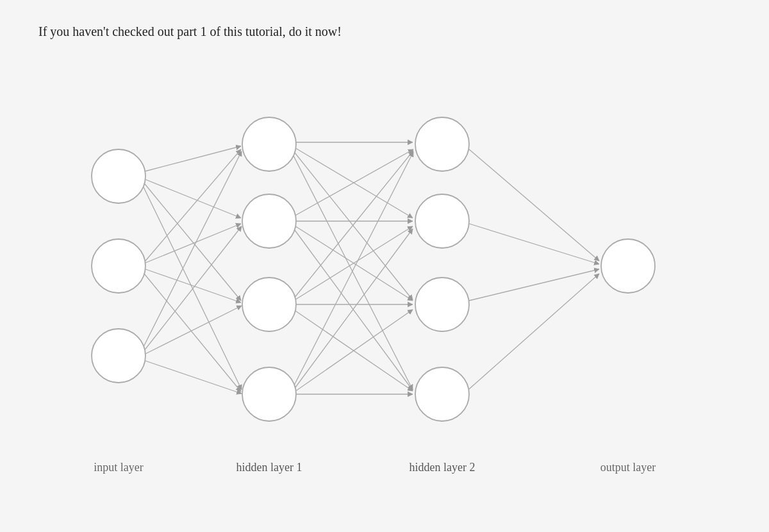  Describe the element at coordinates (442, 467) in the screenshot. I see `hidden-layer-2-label: hidden layer 2` at that location.